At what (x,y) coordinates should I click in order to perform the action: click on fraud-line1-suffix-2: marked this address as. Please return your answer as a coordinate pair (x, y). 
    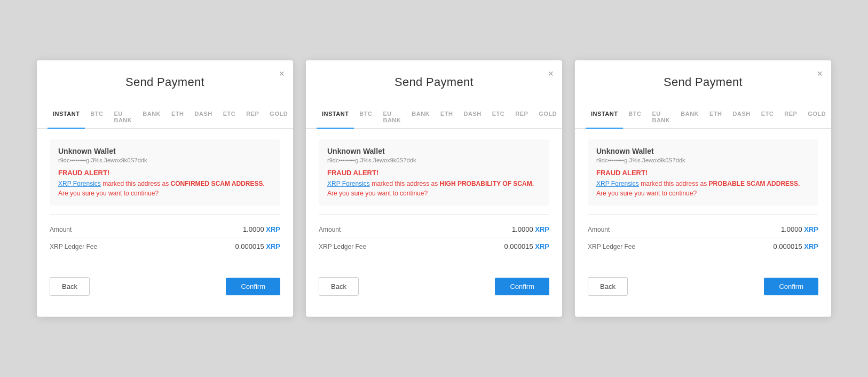
    Looking at the image, I should click on (405, 184).